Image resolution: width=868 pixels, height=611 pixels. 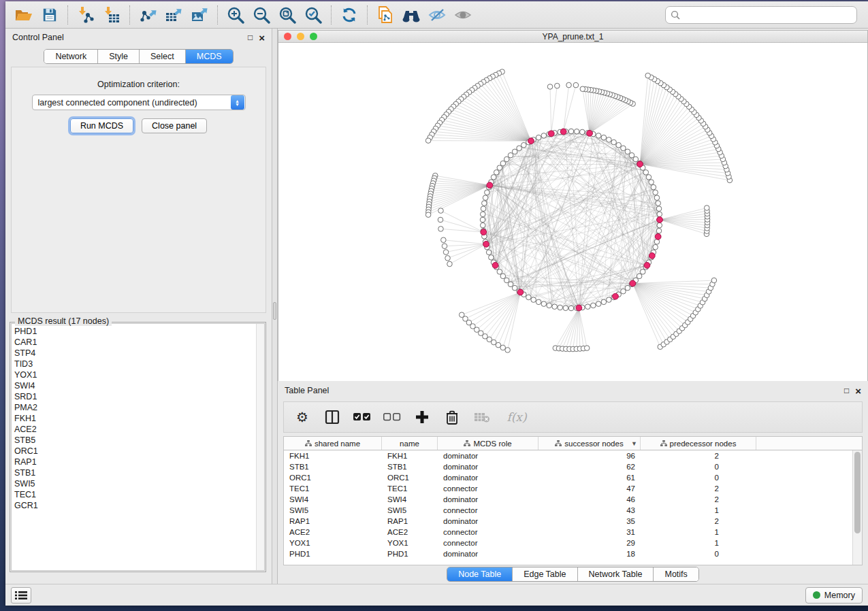 What do you see at coordinates (261, 15) in the screenshot?
I see `zoom-out-icon` at bounding box center [261, 15].